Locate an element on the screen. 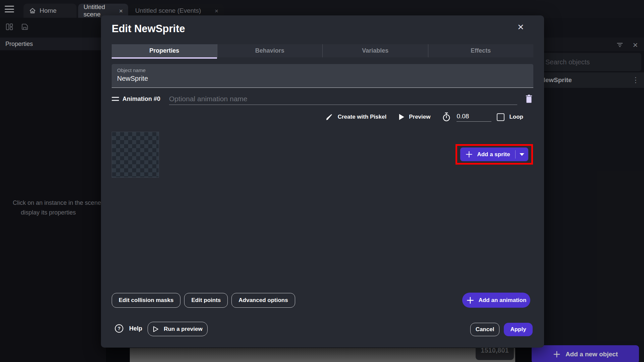 The image size is (644, 362). help-label: Help is located at coordinates (136, 328).